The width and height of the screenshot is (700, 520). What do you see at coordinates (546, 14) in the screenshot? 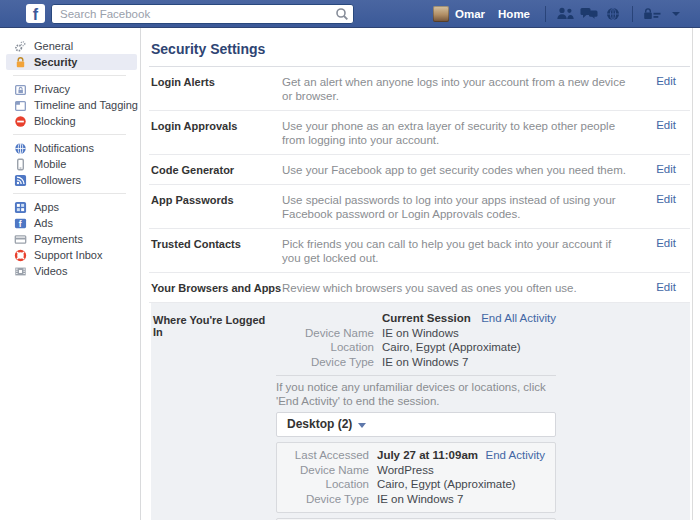
I see `nav-divider` at bounding box center [546, 14].